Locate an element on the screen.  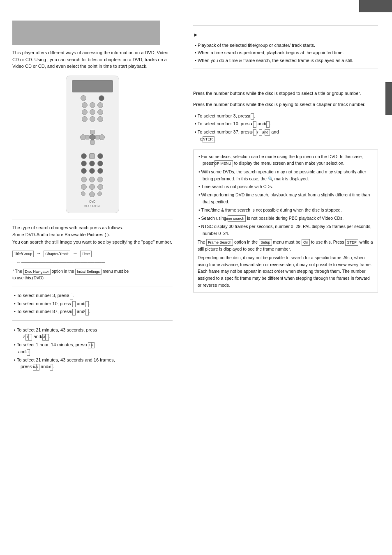
num-select-item-1: • To select number 3, press 3. is located at coordinates (92, 296).